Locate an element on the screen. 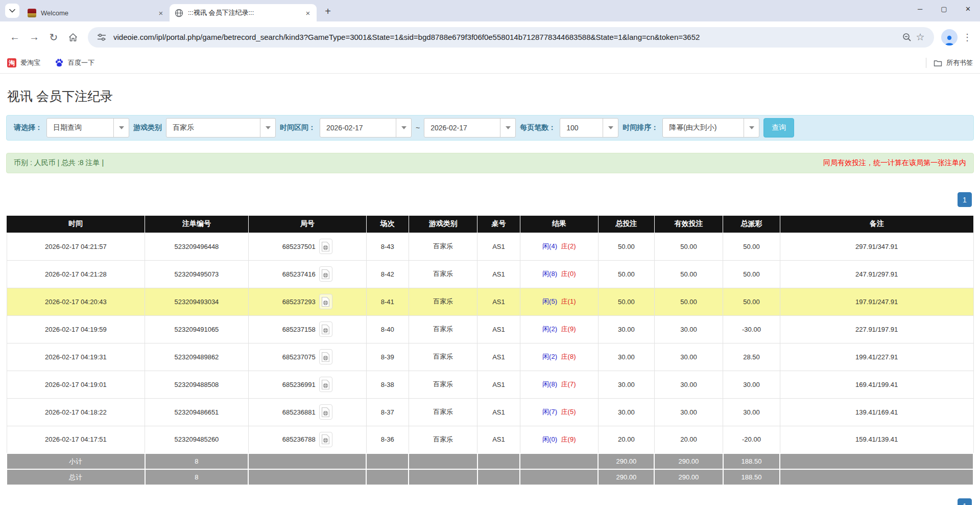  cell-note: 227.91/197.91 is located at coordinates (876, 329).